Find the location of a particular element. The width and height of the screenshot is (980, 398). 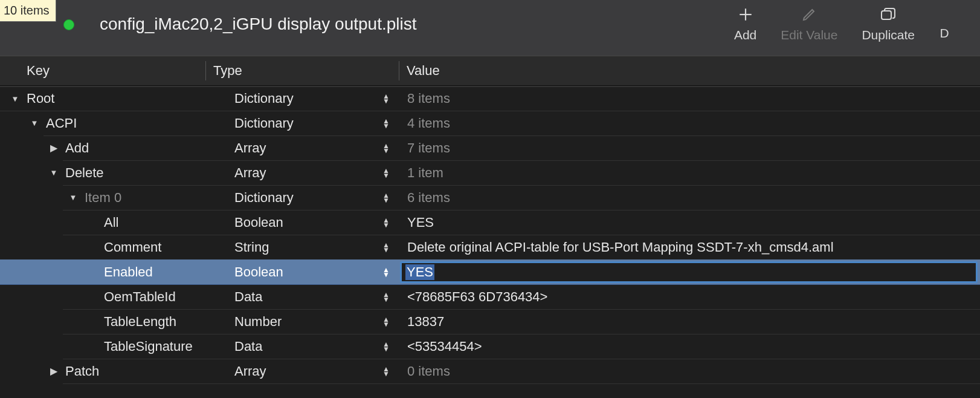

value-cell: 6 items is located at coordinates (689, 198).